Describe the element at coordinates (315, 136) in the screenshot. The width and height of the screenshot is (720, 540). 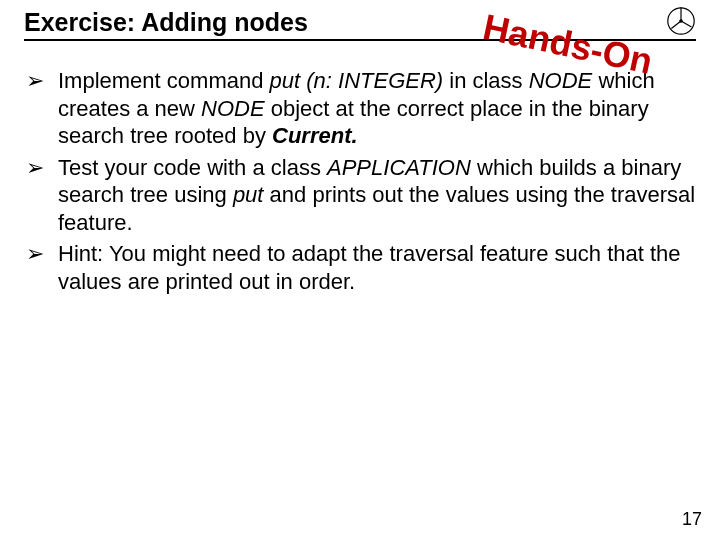
I see `text-run: Current.` at that location.